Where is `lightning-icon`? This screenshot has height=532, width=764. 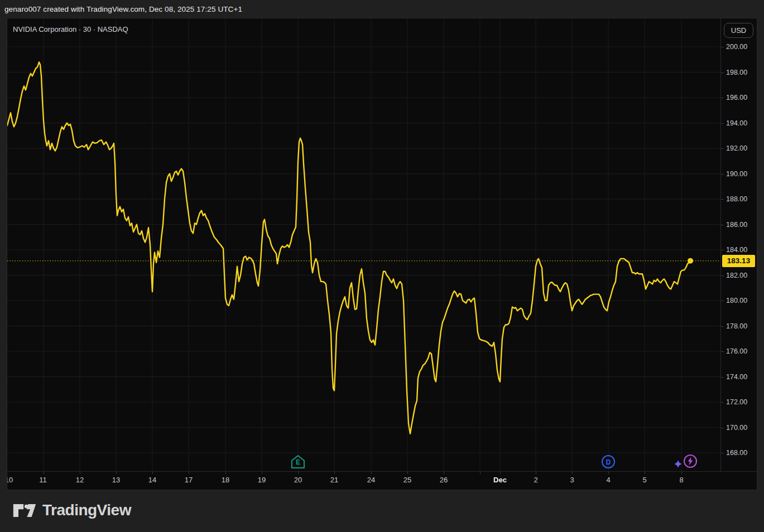
lightning-icon is located at coordinates (686, 462).